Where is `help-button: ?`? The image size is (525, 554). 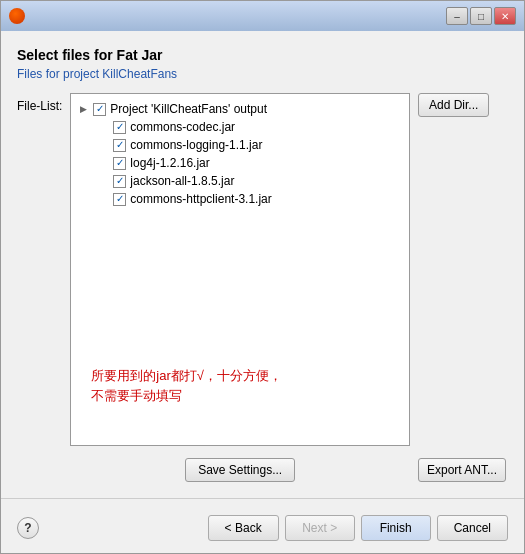 help-button: ? is located at coordinates (28, 528).